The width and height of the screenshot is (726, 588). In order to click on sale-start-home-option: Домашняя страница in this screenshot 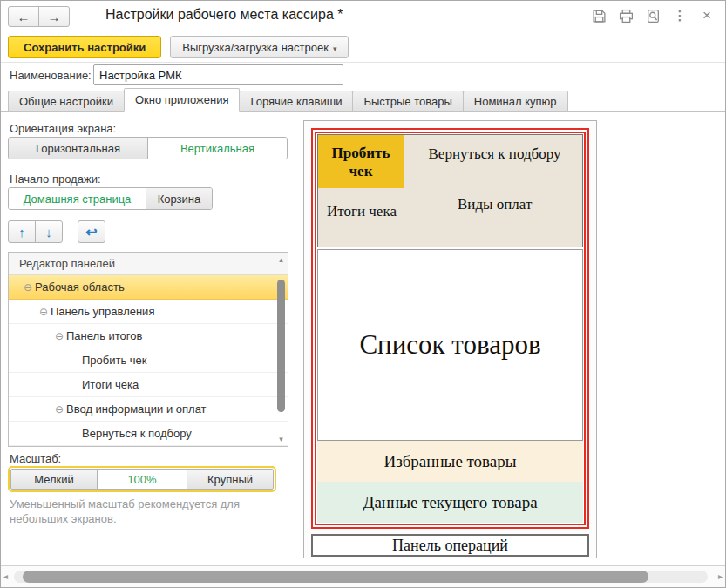, I will do `click(77, 199)`.